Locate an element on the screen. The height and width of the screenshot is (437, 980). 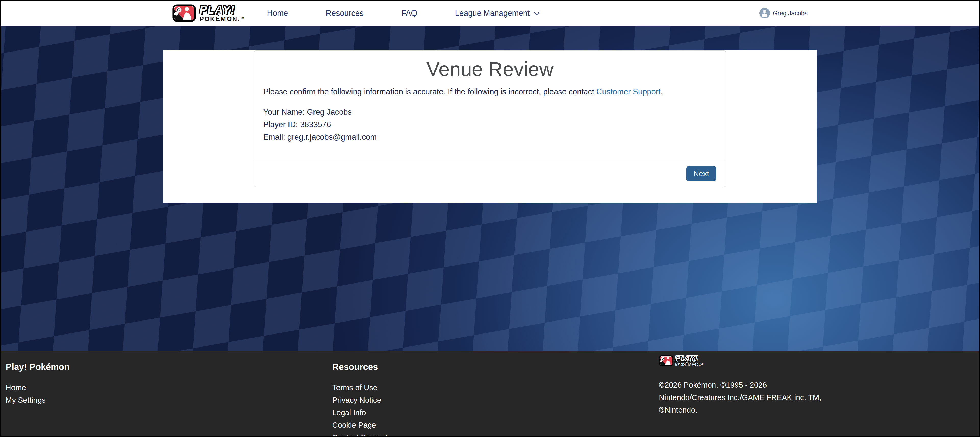
footer-logo-wrap: PLAY! POKÉMON.TM is located at coordinates (687, 364).